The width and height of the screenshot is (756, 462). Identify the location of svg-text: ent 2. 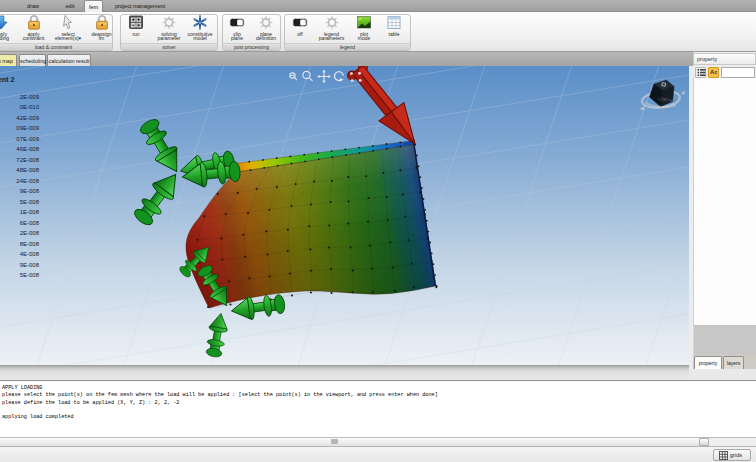
(7, 80).